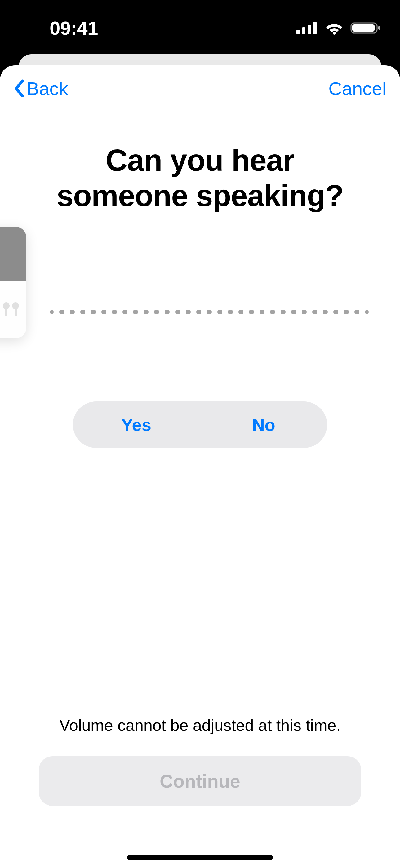  Describe the element at coordinates (200, 781) in the screenshot. I see `continue-button: Continue` at that location.